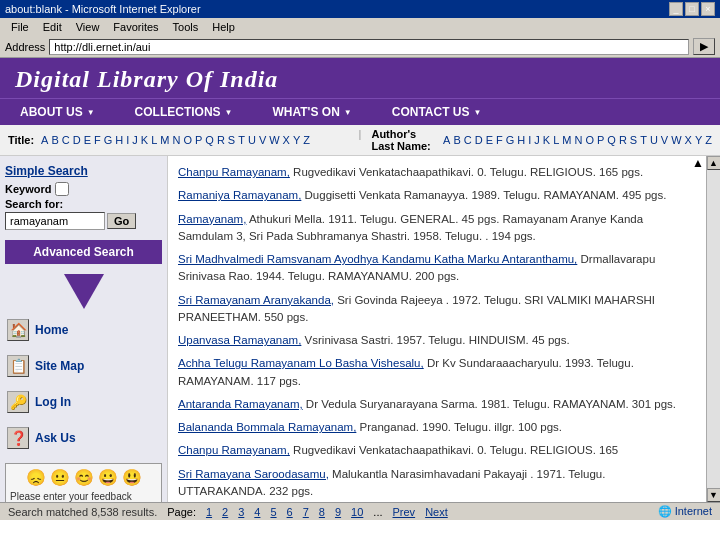 The image size is (720, 540). Describe the element at coordinates (256, 300) in the screenshot. I see `result-link-4: Sri Ramayanam Aranyakanda,` at that location.